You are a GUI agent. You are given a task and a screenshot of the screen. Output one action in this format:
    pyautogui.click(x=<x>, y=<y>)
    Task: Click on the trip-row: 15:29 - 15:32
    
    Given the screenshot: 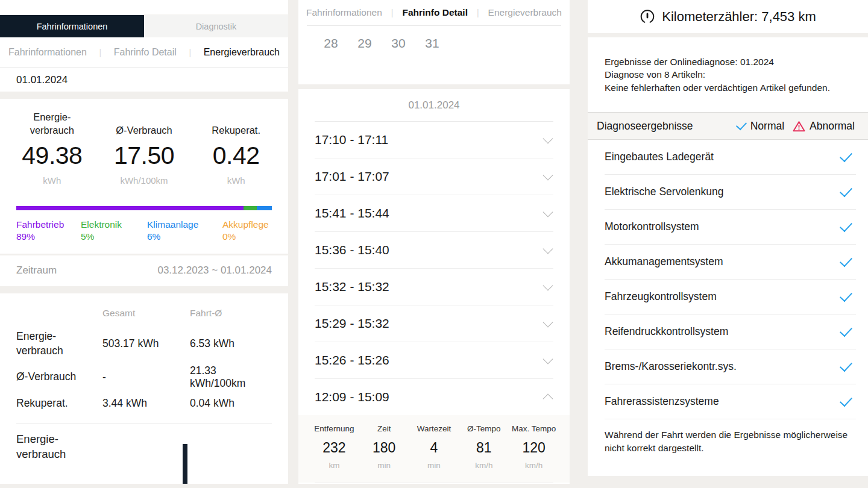 What is the action you would take?
    pyautogui.click(x=434, y=324)
    